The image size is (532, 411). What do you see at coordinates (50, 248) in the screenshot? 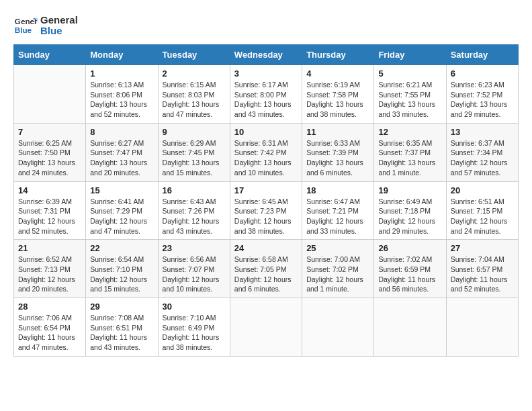
I see `day-number: 21` at bounding box center [50, 248].